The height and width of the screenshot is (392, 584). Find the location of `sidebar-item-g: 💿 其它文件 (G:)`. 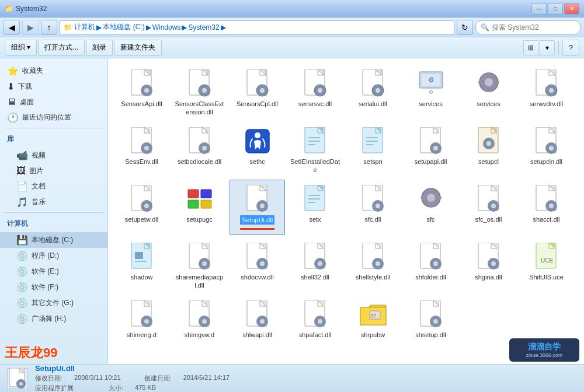

sidebar-item-g: 💿 其它文件 (G:) is located at coordinates (54, 303).